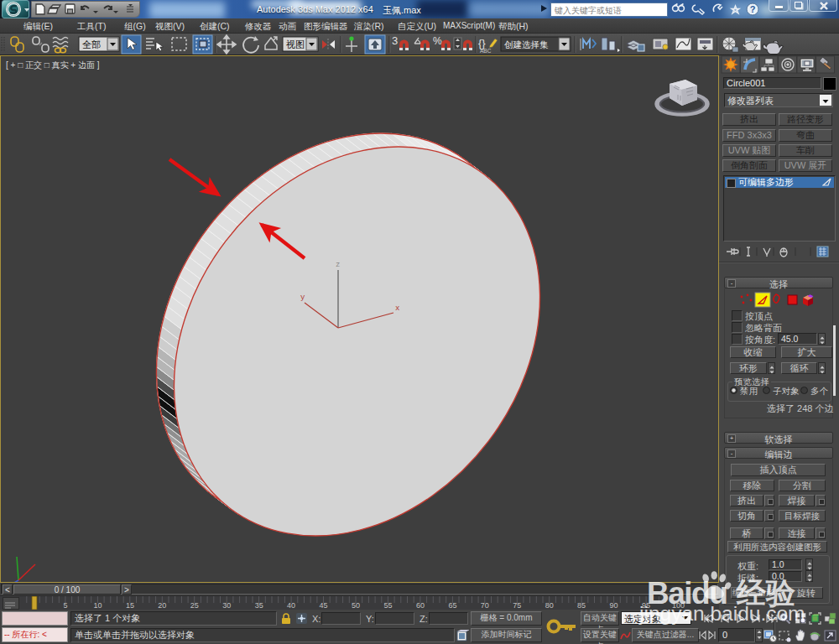 This screenshot has height=644, width=839. Describe the element at coordinates (91, 44) in the screenshot. I see `svg-text: 全部` at that location.